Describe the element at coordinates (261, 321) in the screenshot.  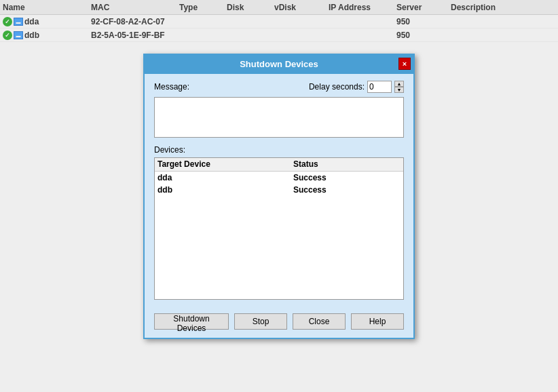
I see `stop-button: Stop` at that location.